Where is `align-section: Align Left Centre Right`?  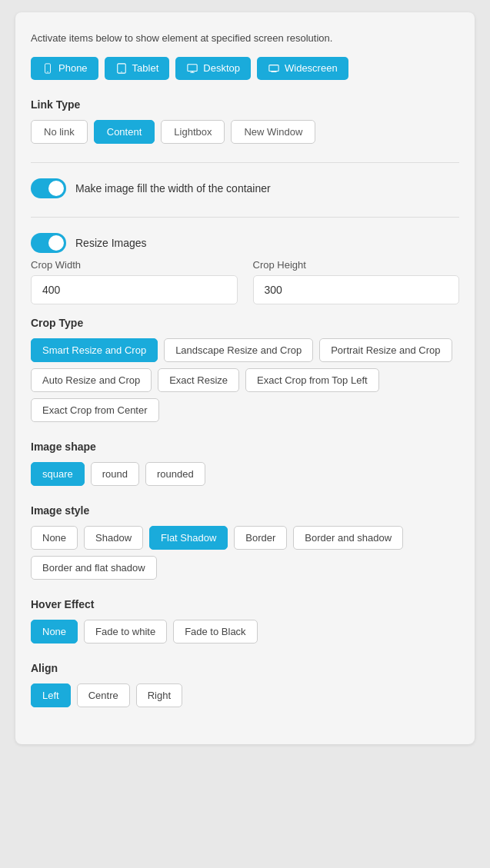
align-section: Align Left Centre Right is located at coordinates (245, 684).